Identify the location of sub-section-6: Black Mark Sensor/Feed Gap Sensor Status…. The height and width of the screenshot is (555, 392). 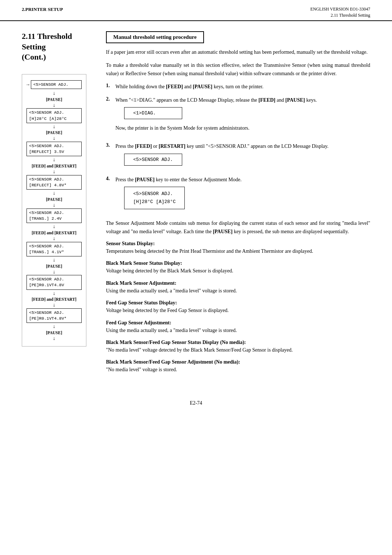
(238, 347).